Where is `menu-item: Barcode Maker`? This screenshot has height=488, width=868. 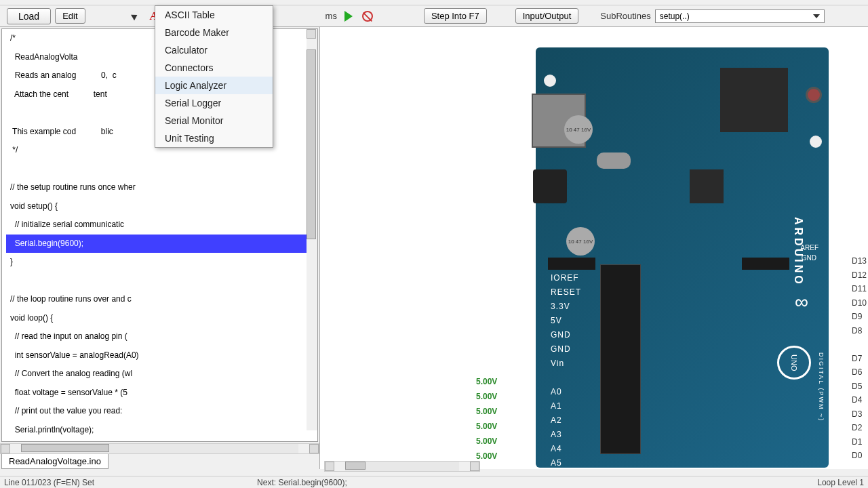
menu-item: Barcode Maker is located at coordinates (214, 33).